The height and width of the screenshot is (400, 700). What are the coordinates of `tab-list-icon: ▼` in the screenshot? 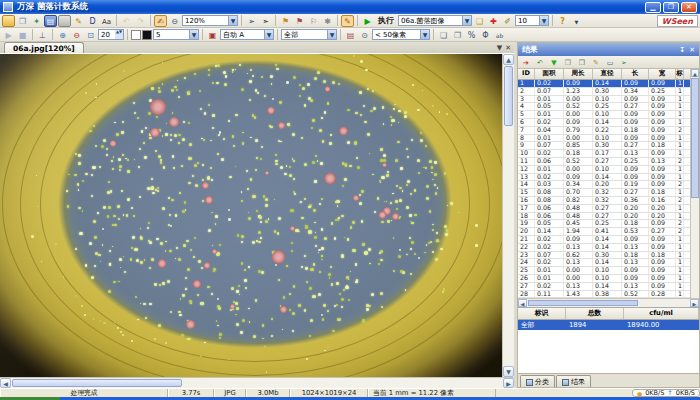 It's located at (500, 48).